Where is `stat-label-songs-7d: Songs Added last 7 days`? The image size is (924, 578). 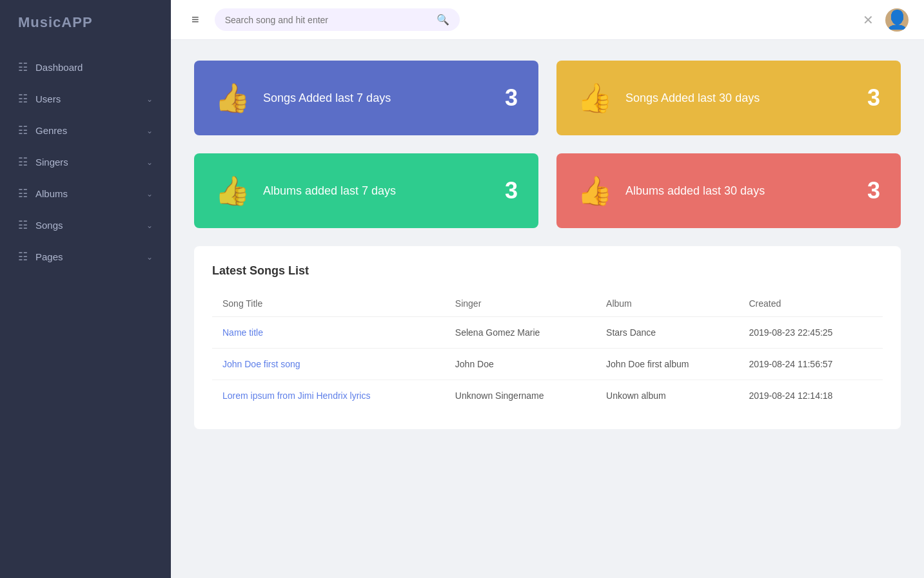
stat-label-songs-7d: Songs Added last 7 days is located at coordinates (327, 98).